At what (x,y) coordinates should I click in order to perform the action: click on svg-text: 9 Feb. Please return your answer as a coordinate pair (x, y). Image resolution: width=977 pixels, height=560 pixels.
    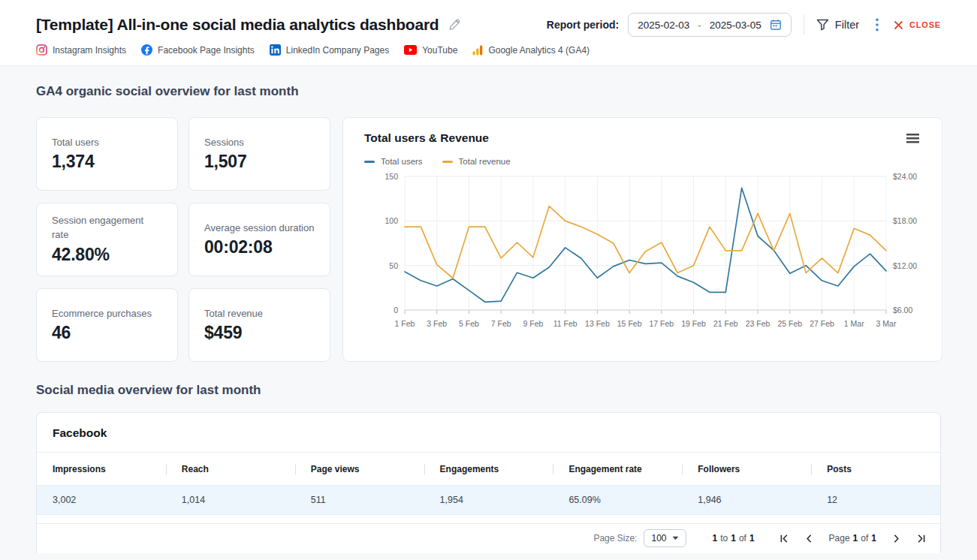
    Looking at the image, I should click on (533, 324).